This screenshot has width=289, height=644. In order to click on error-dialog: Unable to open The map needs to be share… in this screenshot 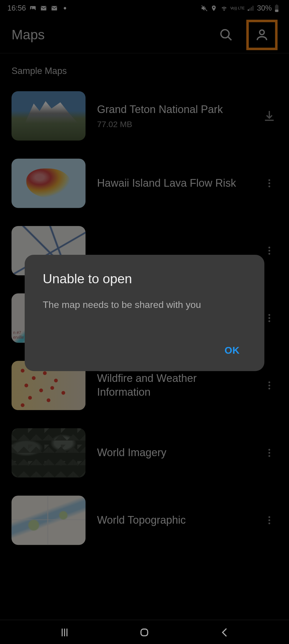, I will do `click(144, 313)`.